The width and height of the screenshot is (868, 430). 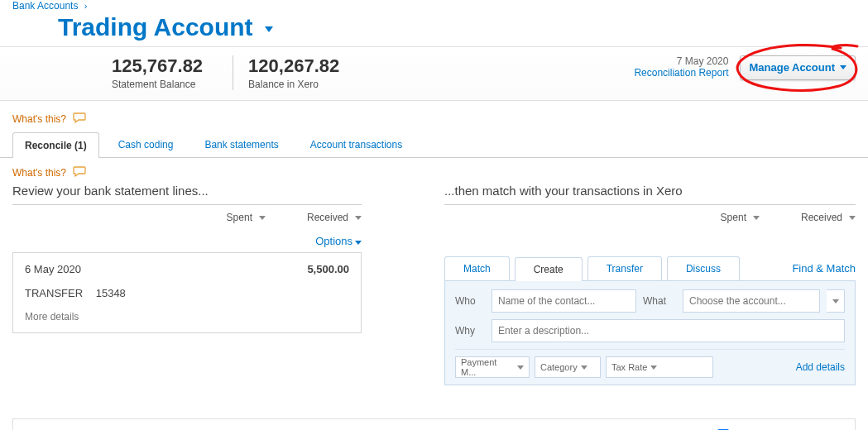 What do you see at coordinates (681, 67) in the screenshot?
I see `header-right: 7 May 2020 Reconciliation Report` at bounding box center [681, 67].